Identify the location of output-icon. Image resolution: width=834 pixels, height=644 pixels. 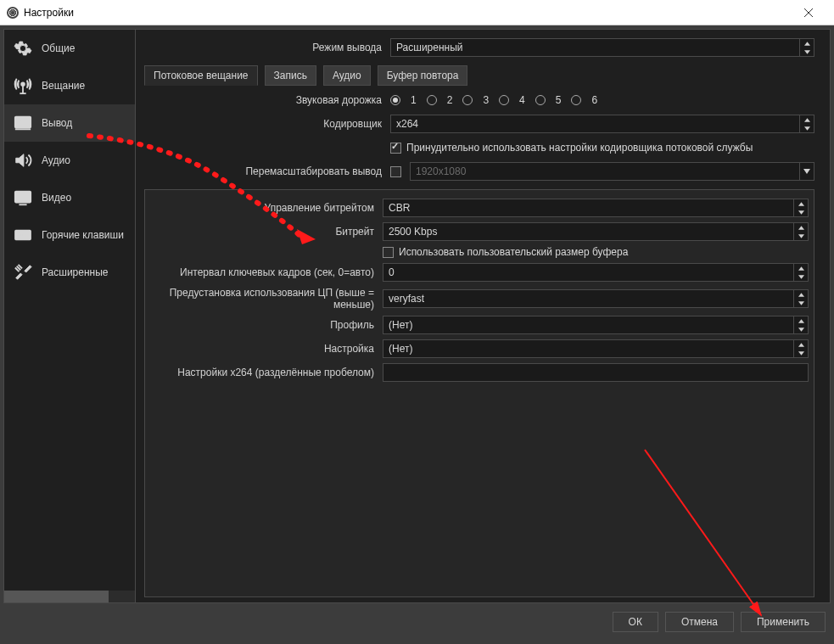
(23, 123).